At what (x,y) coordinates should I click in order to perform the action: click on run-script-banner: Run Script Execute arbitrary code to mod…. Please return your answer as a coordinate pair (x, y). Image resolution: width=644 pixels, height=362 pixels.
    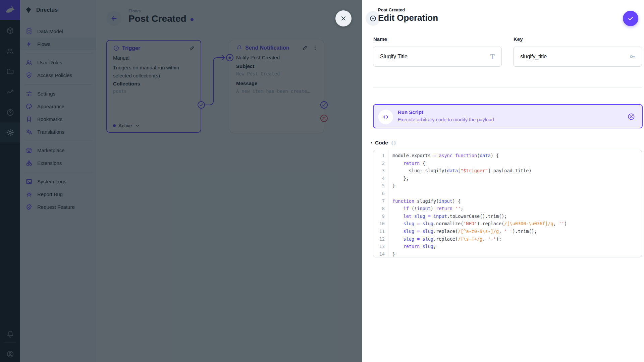
    Looking at the image, I should click on (508, 116).